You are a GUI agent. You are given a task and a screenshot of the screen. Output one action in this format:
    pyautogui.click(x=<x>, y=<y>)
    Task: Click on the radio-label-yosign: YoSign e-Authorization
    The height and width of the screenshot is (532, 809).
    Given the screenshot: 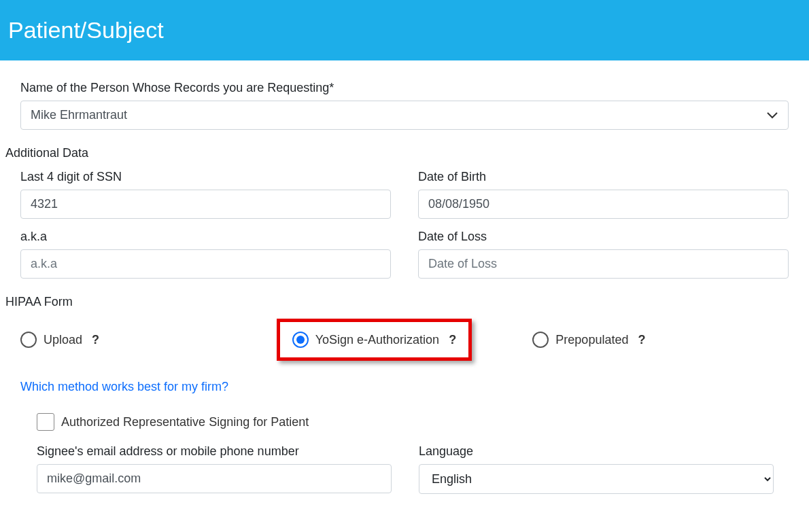 What is the action you would take?
    pyautogui.click(x=377, y=340)
    